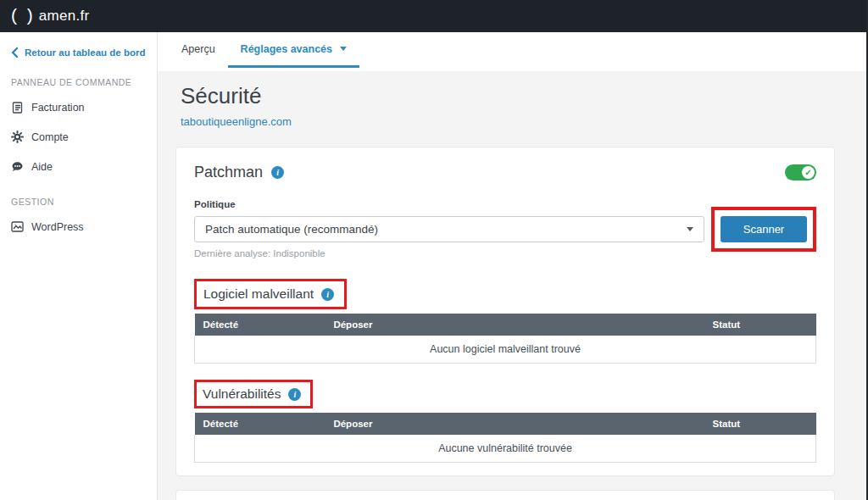  Describe the element at coordinates (79, 227) in the screenshot. I see `sidebar-item-wordpress: WordPress` at that location.